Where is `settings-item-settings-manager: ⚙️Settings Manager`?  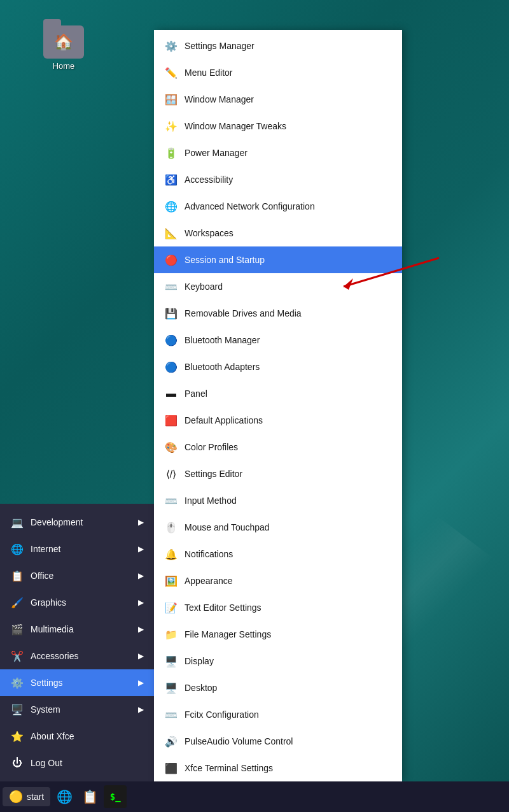 settings-item-settings-manager: ⚙️Settings Manager is located at coordinates (278, 46).